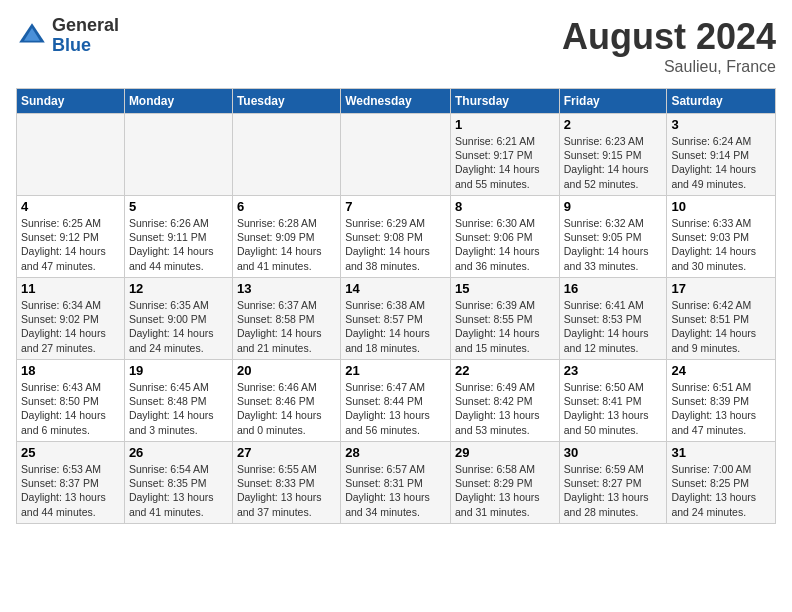 This screenshot has width=792, height=612. Describe the element at coordinates (505, 206) in the screenshot. I see `day-number: 8` at that location.